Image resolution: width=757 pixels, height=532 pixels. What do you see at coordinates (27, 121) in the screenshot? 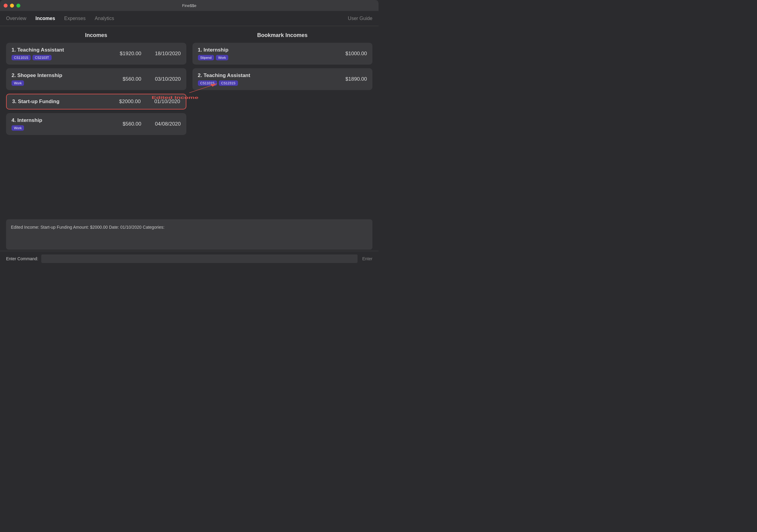
I see `income-item-4-name: 4. Internship` at bounding box center [27, 121].